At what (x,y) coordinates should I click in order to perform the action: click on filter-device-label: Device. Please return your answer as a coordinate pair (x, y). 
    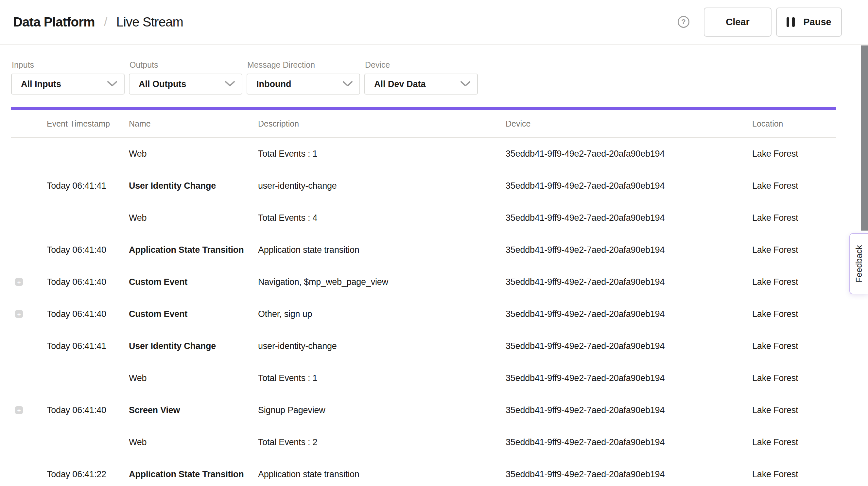
    Looking at the image, I should click on (421, 65).